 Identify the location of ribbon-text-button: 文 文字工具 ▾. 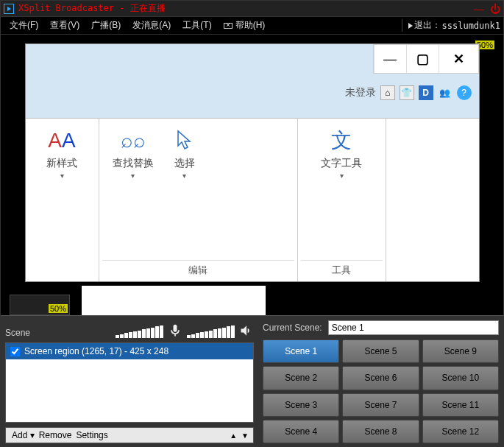
(341, 191).